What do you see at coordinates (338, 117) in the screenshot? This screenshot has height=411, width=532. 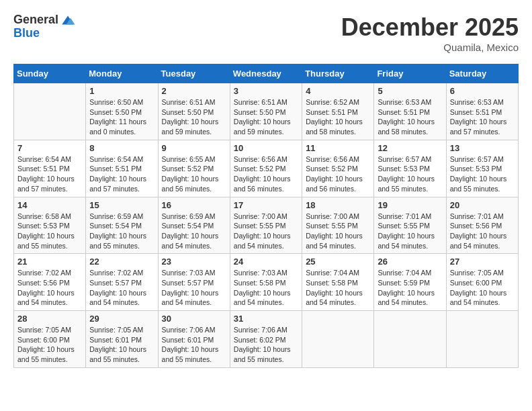 I see `day-info: Sunrise: 6:52 AMSunset: 5:51 PMDaylight:…` at bounding box center [338, 117].